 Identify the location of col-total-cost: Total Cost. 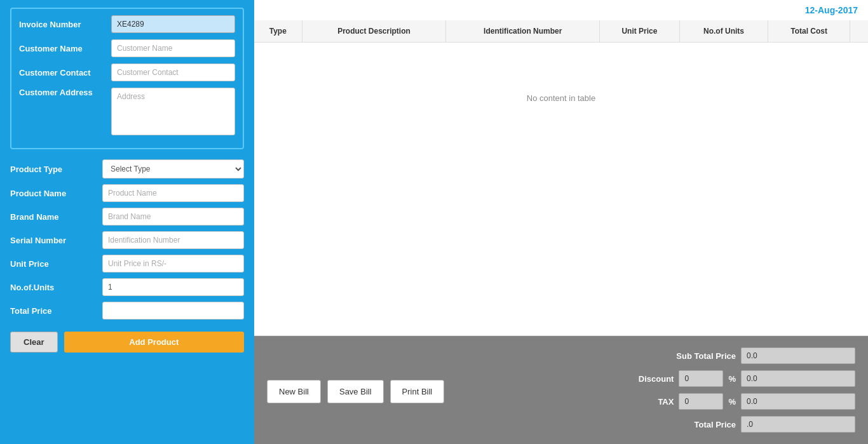
(810, 32).